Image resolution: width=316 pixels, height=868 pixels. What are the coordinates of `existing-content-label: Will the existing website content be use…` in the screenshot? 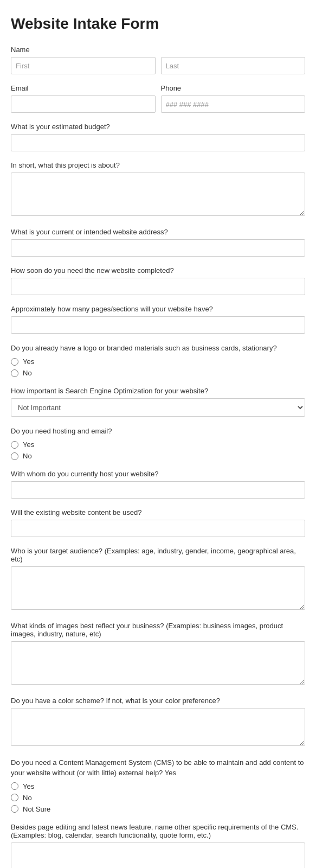 It's located at (158, 512).